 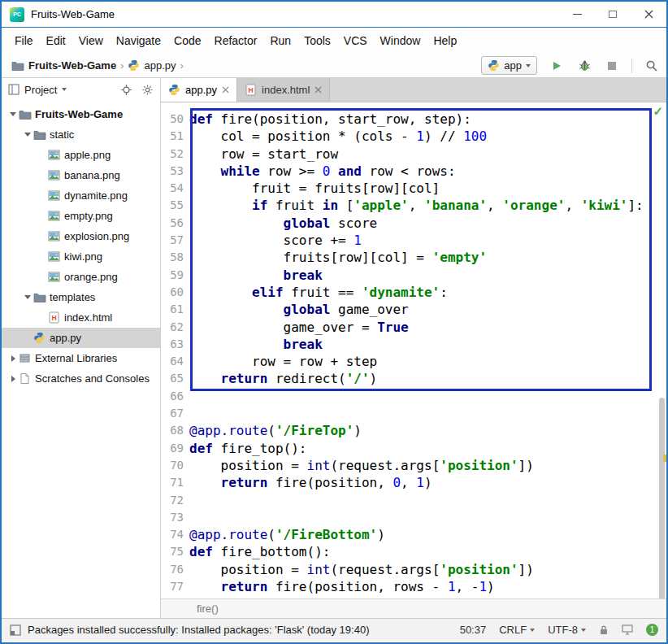 I want to click on toolwindow-toggle-icon, so click(x=15, y=630).